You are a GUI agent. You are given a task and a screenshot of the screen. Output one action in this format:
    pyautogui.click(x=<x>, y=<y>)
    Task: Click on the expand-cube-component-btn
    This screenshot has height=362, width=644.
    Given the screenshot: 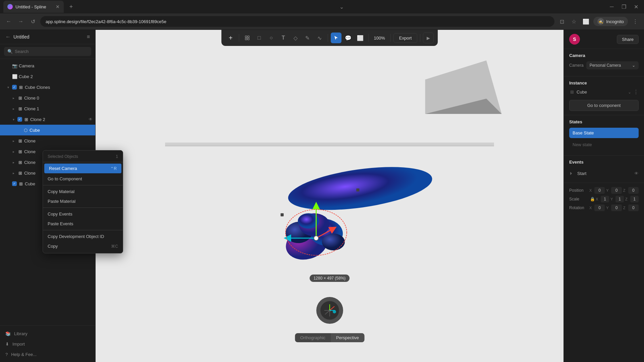 What is the action you would take?
    pyautogui.click(x=8, y=184)
    